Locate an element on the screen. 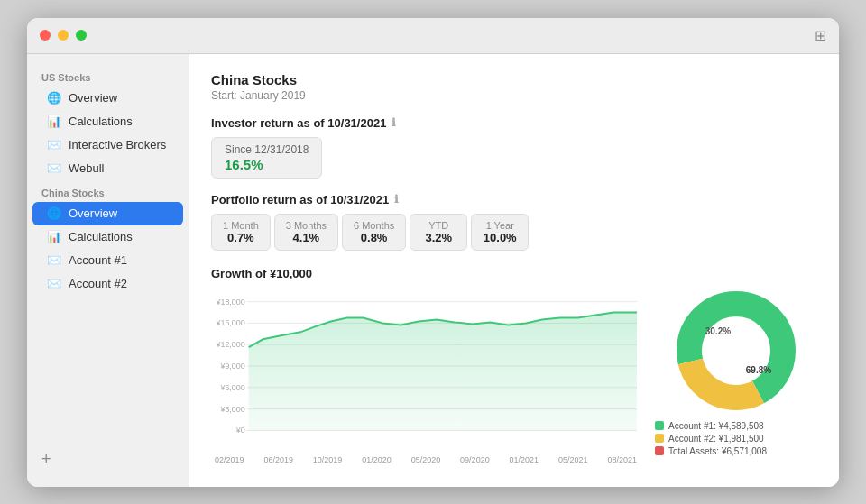 The image size is (866, 504). legend-dot-account1 is located at coordinates (659, 426).